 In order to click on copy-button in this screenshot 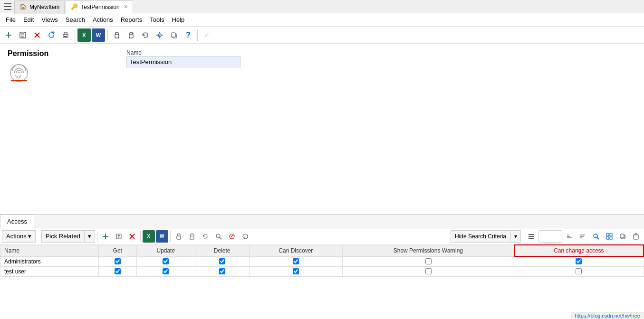, I will do `click(174, 35)`.